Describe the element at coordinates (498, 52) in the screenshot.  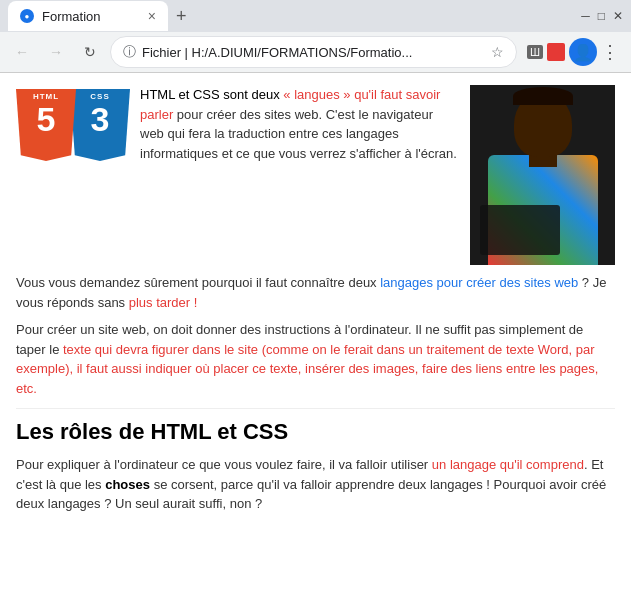
I see `bookmark-icon: ☆` at that location.